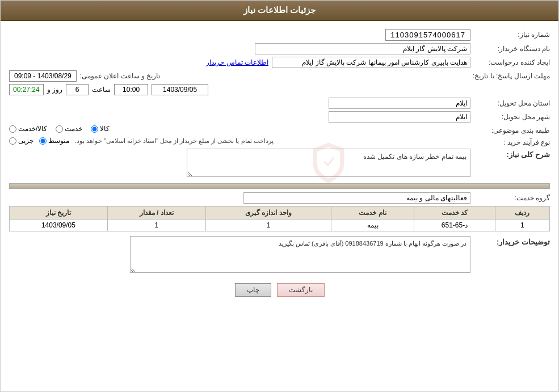 This screenshot has width=559, height=392. Describe the element at coordinates (253, 290) in the screenshot. I see `print-button: چاپ` at that location.